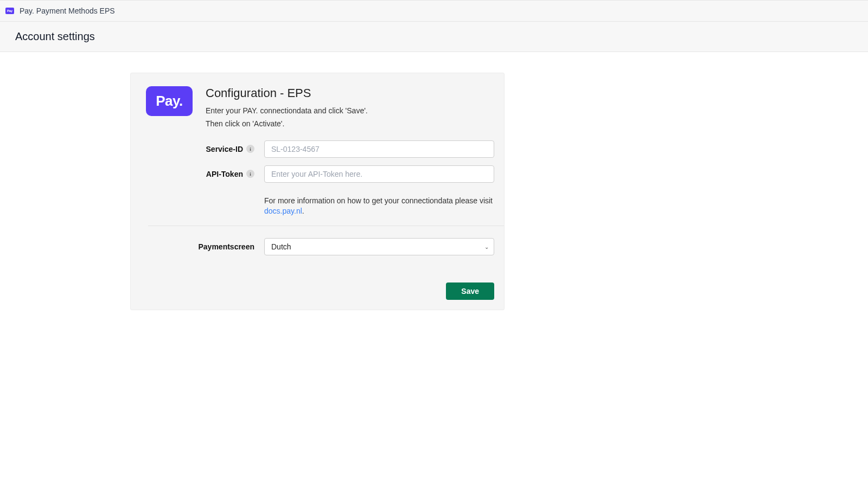 This screenshot has width=868, height=488. What do you see at coordinates (317, 149) in the screenshot?
I see `row-service-id: Service-ID i` at bounding box center [317, 149].